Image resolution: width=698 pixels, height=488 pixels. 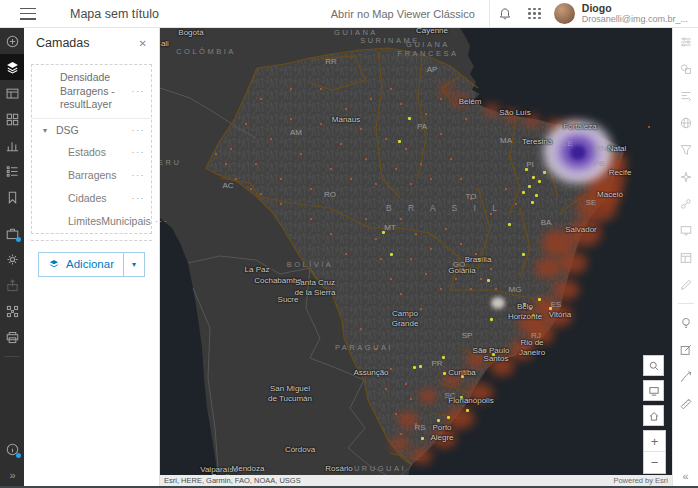 What do you see at coordinates (686, 204) in the screenshot?
I see `aggregation-icon` at bounding box center [686, 204].